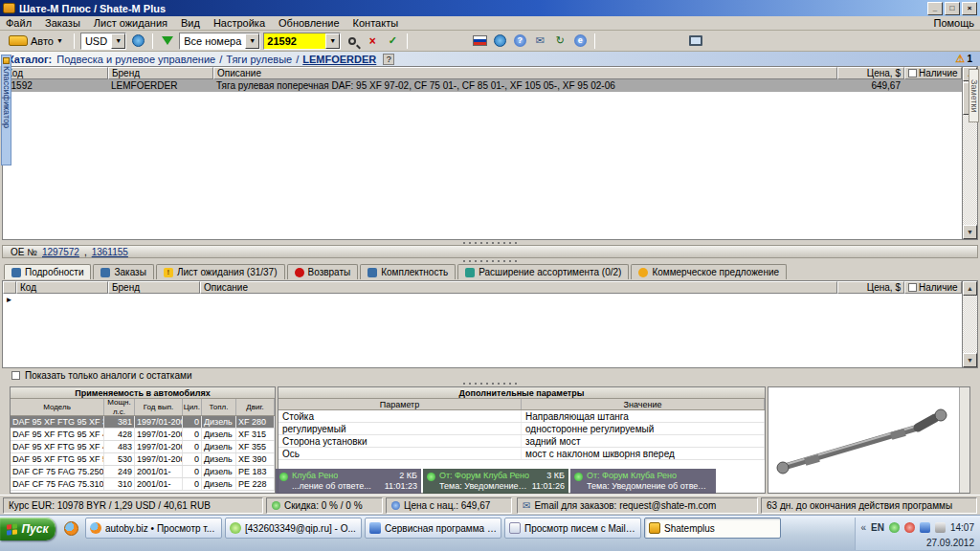 The height and width of the screenshot is (551, 980). What do you see at coordinates (143, 423) in the screenshot?
I see `applicability-row: DAF 95 XF FTG 95 XF 38 381 1997/01-200 0…` at bounding box center [143, 423].